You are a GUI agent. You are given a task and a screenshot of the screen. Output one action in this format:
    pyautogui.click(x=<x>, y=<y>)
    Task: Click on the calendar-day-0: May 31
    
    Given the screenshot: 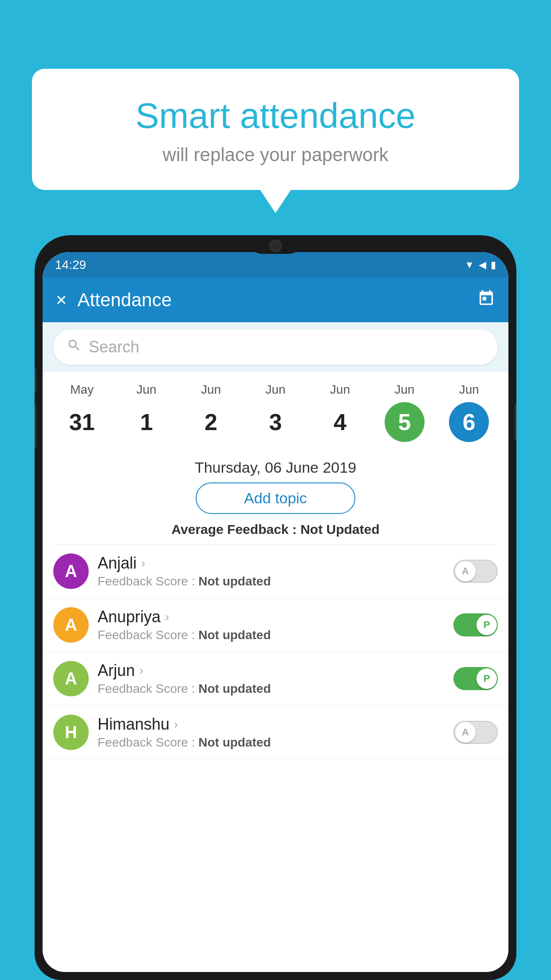 What is the action you would take?
    pyautogui.click(x=82, y=412)
    